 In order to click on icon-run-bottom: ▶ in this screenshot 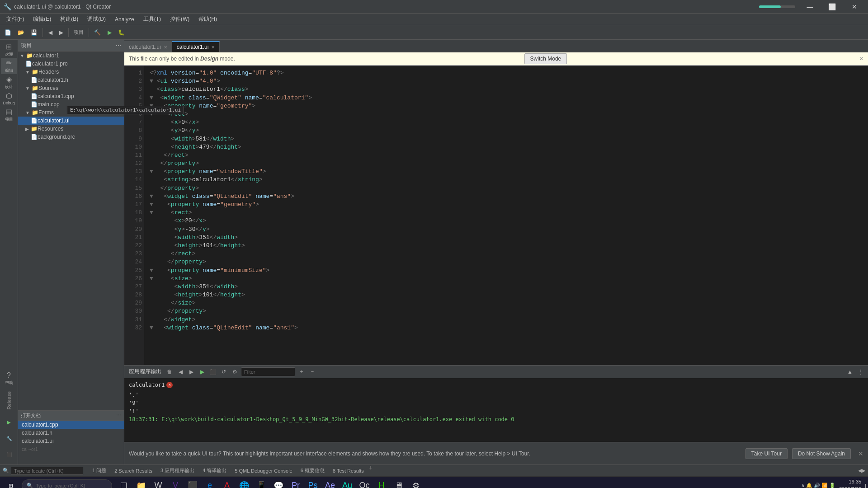, I will do `click(9, 422)`.